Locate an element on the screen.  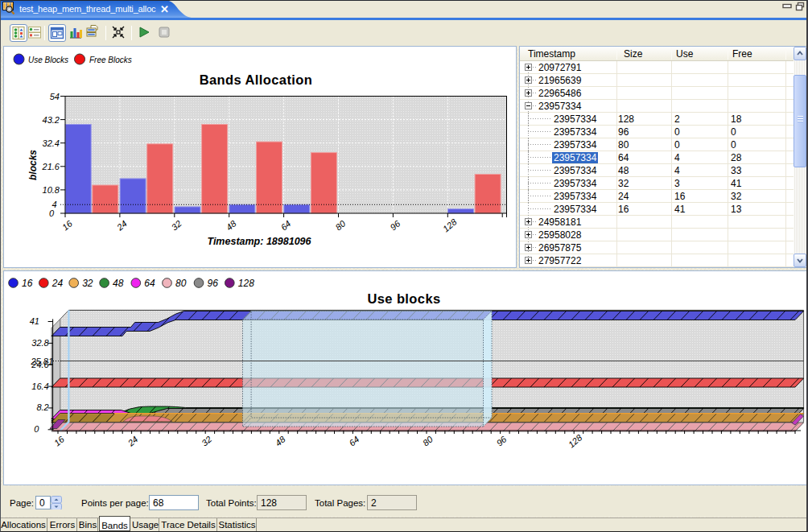
svg-text: Free Blocks is located at coordinates (111, 60).